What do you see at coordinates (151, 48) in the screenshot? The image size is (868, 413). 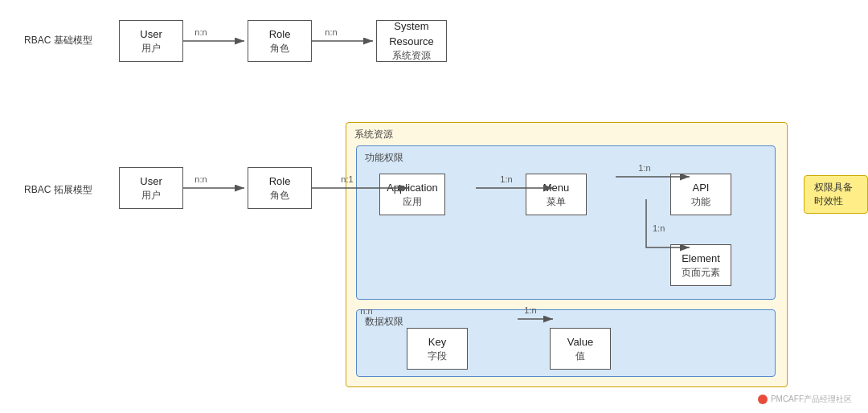 I see `top-user-sub: 用户` at bounding box center [151, 48].